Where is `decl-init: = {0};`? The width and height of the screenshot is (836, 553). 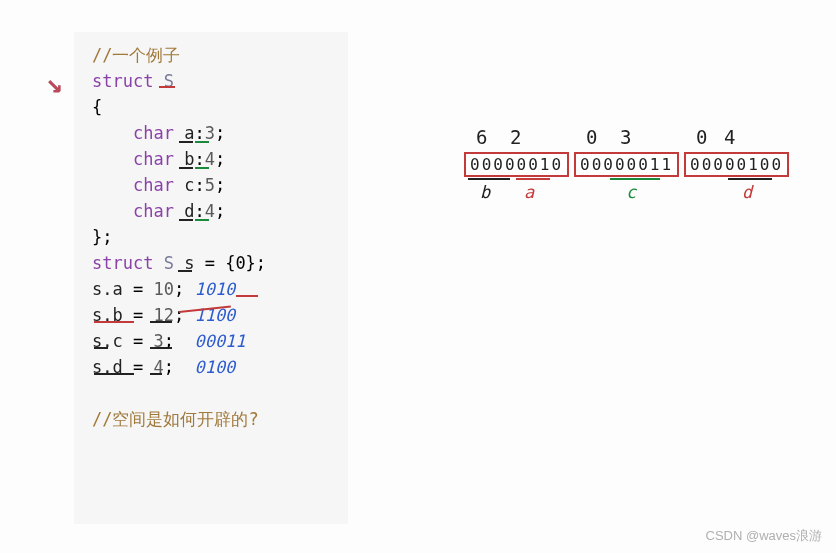
decl-init: = {0}; is located at coordinates (236, 263).